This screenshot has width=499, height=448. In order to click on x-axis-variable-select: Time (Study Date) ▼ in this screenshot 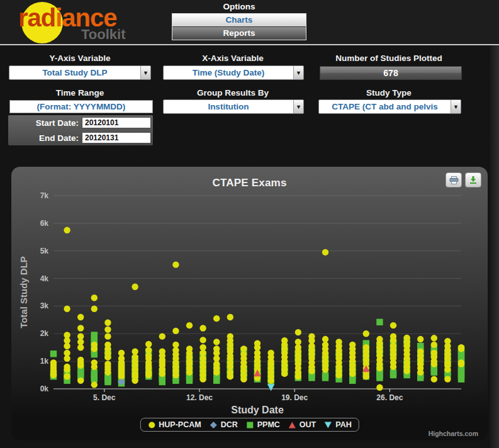, I will do `click(233, 73)`.